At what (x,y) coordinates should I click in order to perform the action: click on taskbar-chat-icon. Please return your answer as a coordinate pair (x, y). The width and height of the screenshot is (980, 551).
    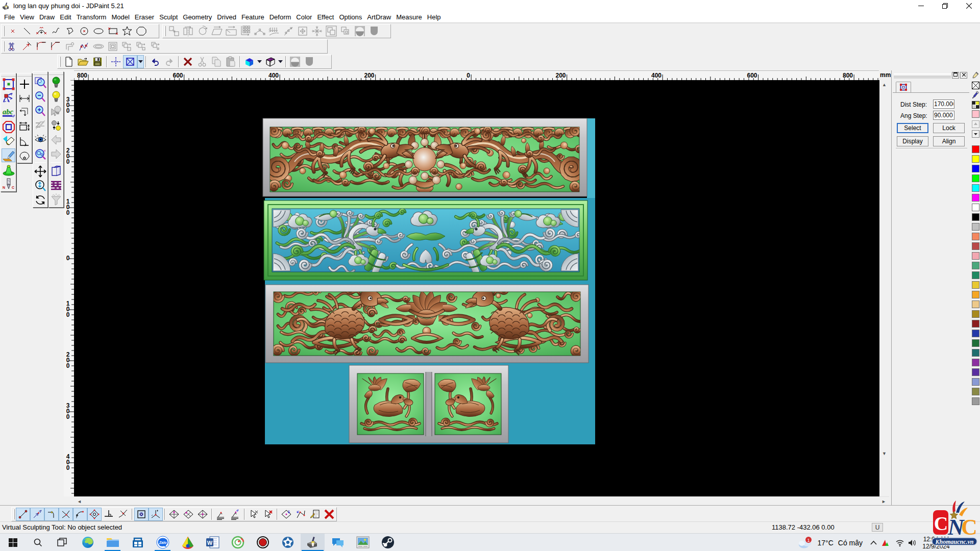
    Looking at the image, I should click on (338, 542).